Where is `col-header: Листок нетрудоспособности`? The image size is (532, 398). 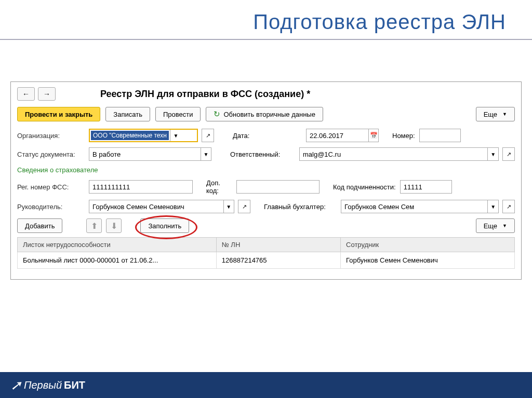 col-header: Листок нетрудоспособности is located at coordinates (117, 245).